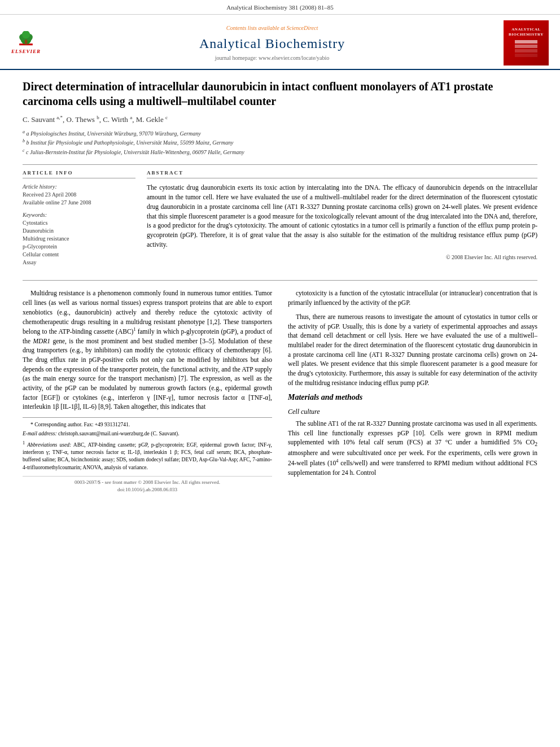  What do you see at coordinates (413, 412) in the screenshot?
I see `subsection-cell-culture: Cell culture` at bounding box center [413, 412].